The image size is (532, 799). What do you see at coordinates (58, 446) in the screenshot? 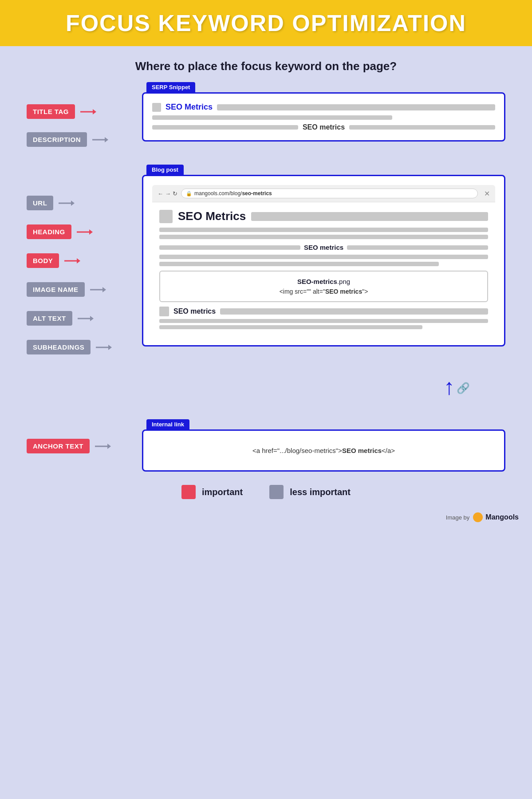
I see `anchor-text-badge: ANCHOR TEXT` at bounding box center [58, 446].